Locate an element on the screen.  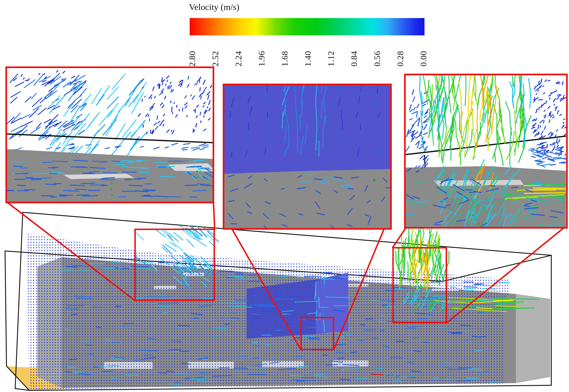
colorbar-tick: 2.24 is located at coordinates (238, 53).